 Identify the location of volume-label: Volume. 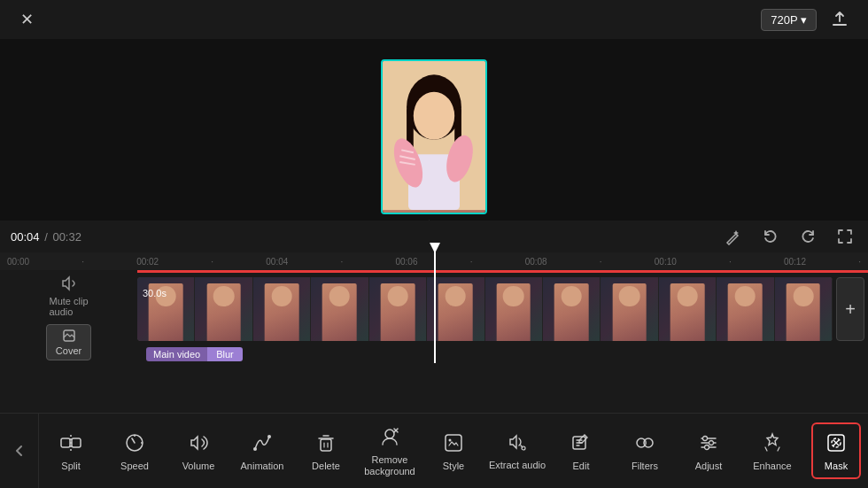
(198, 466).